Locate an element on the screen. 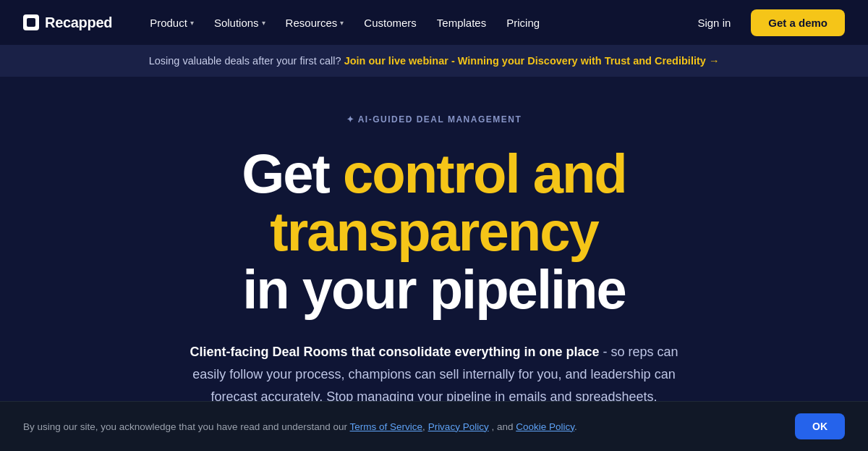 This screenshot has height=451, width=868. nav-product: Product ▾ is located at coordinates (172, 23).